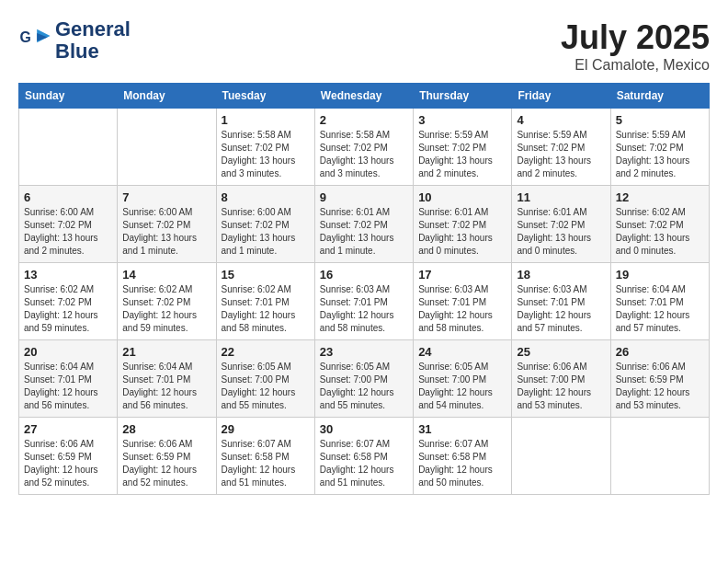  Describe the element at coordinates (364, 302) in the screenshot. I see `calendar-week-3: 13Sunrise: 6:02 AM Sunset: 7:02 PM Dayli…` at that location.